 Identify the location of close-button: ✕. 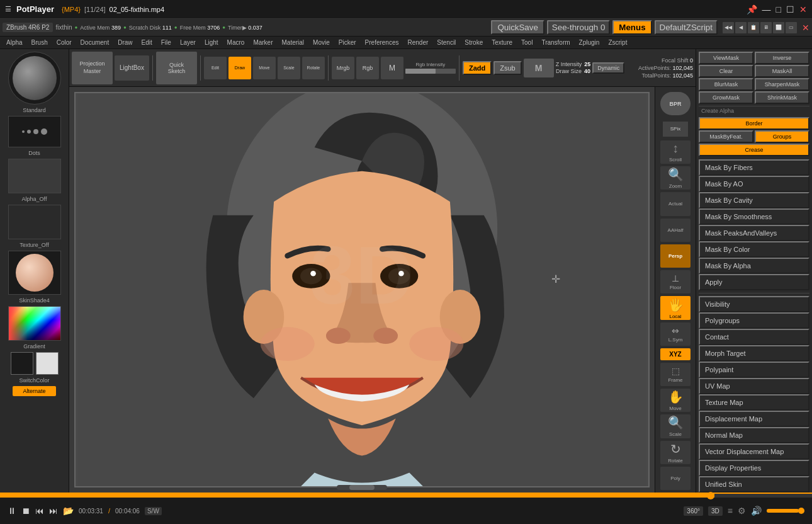
(803, 9).